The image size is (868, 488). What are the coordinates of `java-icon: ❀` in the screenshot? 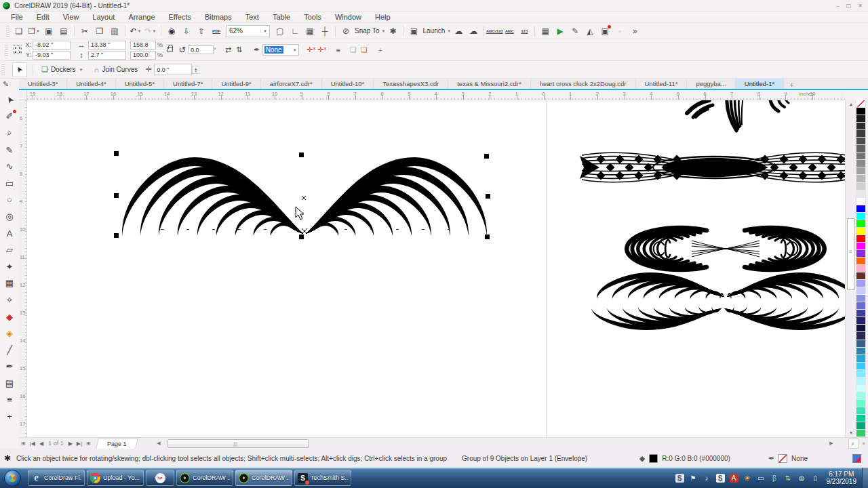 It's located at (747, 479).